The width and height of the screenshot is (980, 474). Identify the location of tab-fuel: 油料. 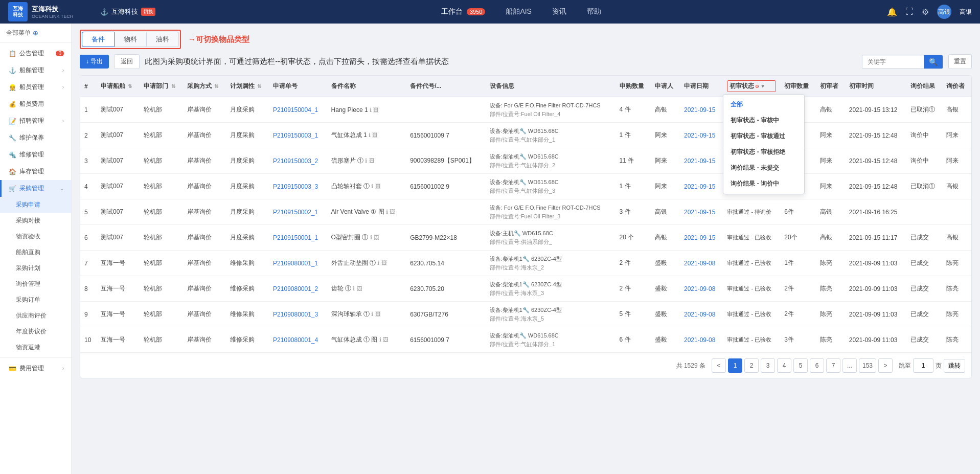
(163, 39).